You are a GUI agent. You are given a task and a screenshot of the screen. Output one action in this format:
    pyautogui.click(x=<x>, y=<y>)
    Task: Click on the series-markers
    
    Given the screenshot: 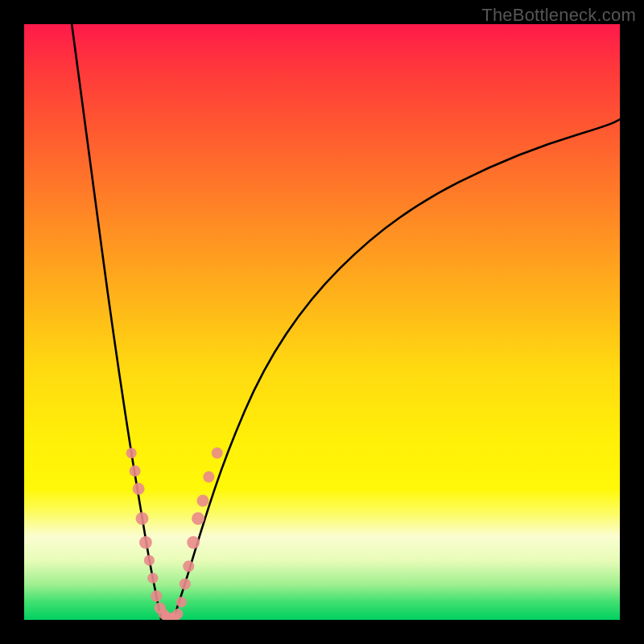 What is the action you would take?
    pyautogui.click(x=175, y=534)
    